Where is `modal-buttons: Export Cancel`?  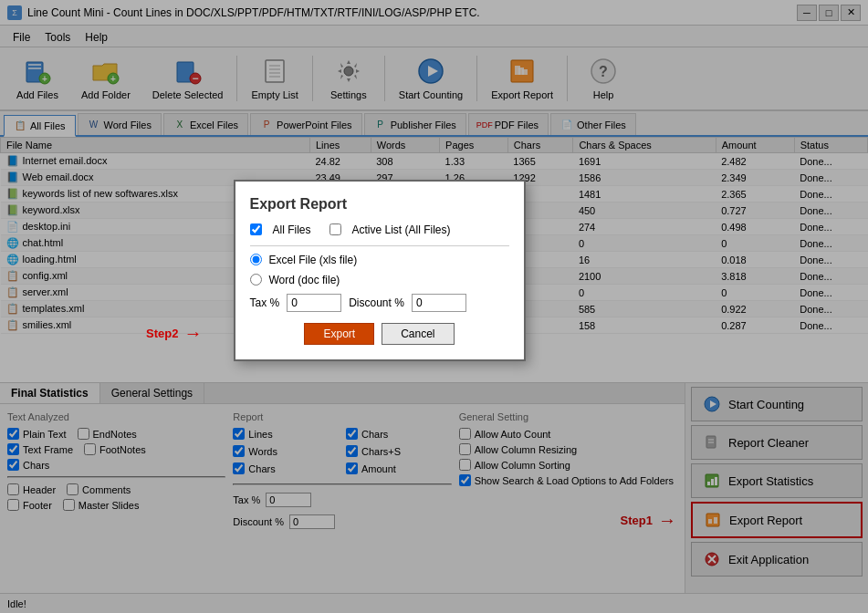 modal-buttons: Export Cancel is located at coordinates (380, 334).